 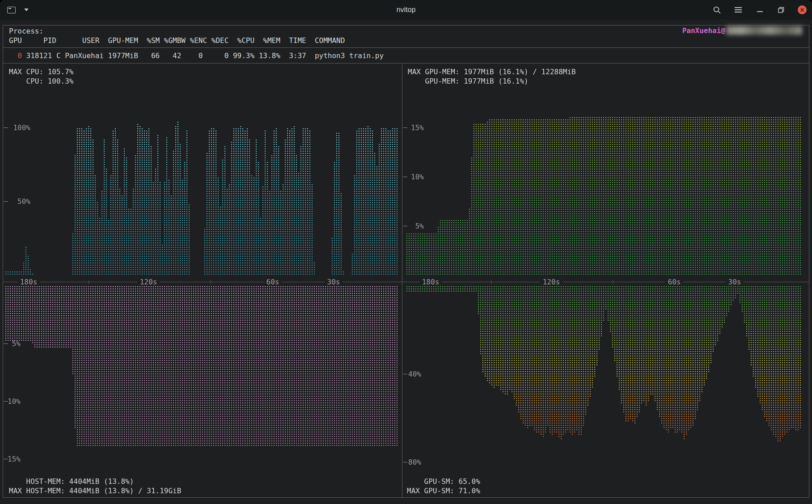 What do you see at coordinates (177, 40) in the screenshot?
I see `process-table-header: GPU PID USER GPU-MEM %SM %GMBW %ENC %DEC…` at bounding box center [177, 40].